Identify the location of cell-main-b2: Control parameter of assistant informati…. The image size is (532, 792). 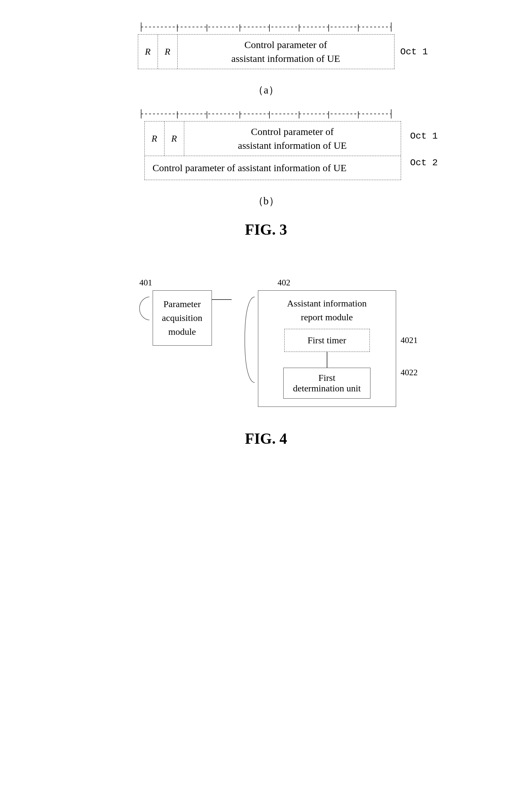
(273, 168).